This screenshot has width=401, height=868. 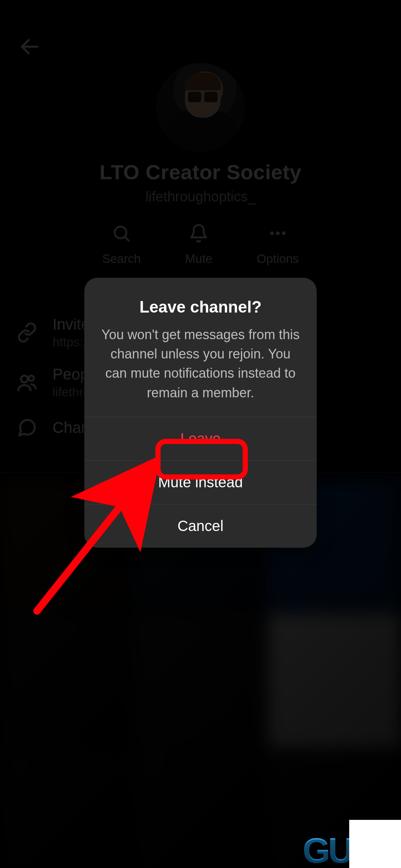 What do you see at coordinates (200, 482) in the screenshot?
I see `mute-instead-button: Mute instead` at bounding box center [200, 482].